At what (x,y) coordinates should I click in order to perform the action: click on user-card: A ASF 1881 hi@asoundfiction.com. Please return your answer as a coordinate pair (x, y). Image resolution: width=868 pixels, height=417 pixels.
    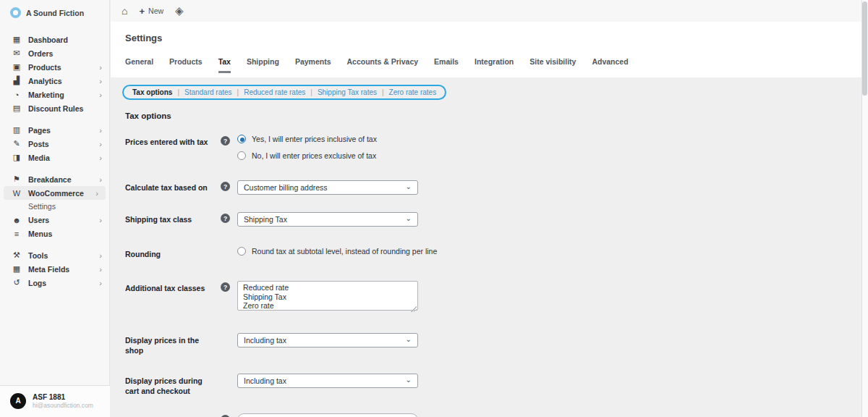
    Looking at the image, I should click on (55, 401).